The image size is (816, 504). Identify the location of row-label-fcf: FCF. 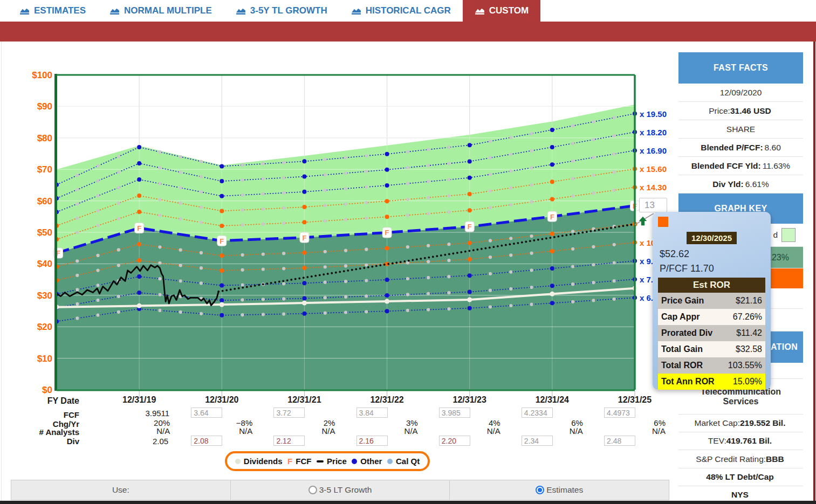
(40, 415).